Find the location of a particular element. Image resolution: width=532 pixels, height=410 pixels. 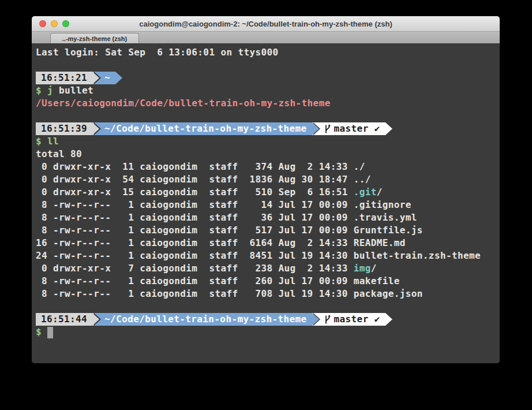

terminal-line: 0 drwxr-xr-x 11 caiogondim staff 374 Aug… is located at coordinates (268, 167).